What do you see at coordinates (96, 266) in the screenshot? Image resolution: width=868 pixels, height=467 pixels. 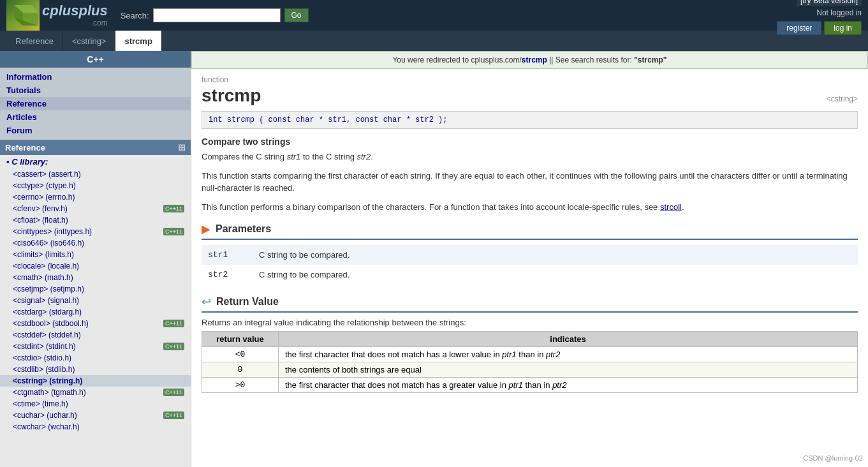 I see `lib-item-clocale: <clocale> (locale.h)` at bounding box center [96, 266].